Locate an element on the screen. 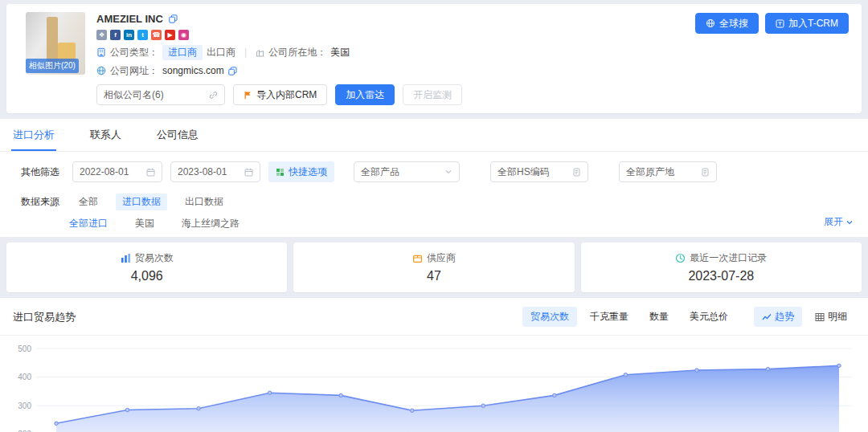 This screenshot has height=432, width=868. similar-images-badge: 相似图片(20) is located at coordinates (52, 66).